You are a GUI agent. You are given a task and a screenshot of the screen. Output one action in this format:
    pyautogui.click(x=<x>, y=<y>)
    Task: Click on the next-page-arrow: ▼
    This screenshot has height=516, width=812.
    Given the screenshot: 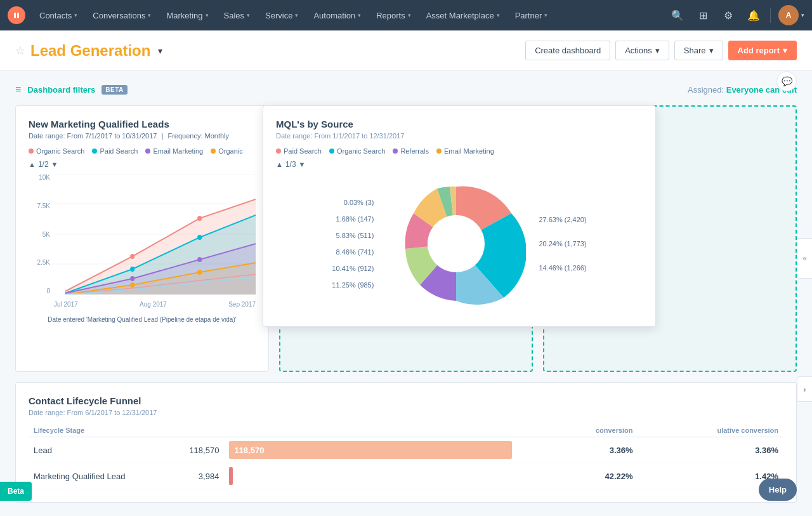 What is the action you would take?
    pyautogui.click(x=55, y=164)
    